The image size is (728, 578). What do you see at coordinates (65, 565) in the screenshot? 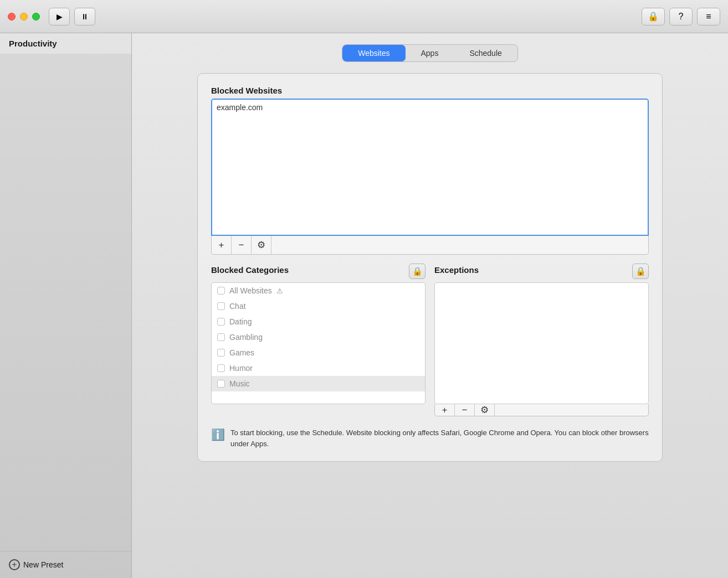
I see `new-preset-button: + New Preset` at bounding box center [65, 565].